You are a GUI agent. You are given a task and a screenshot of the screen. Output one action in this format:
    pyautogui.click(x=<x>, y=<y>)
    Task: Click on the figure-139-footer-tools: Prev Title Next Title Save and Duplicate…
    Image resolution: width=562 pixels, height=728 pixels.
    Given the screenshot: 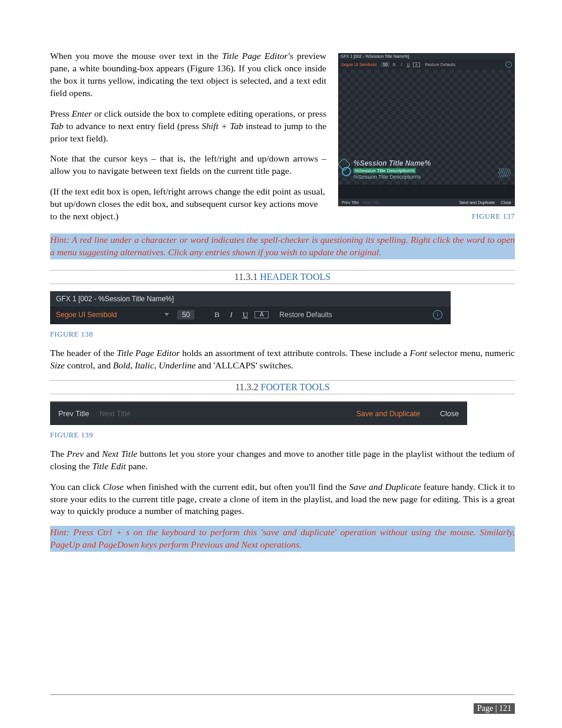 What is the action you would take?
    pyautogui.click(x=259, y=413)
    